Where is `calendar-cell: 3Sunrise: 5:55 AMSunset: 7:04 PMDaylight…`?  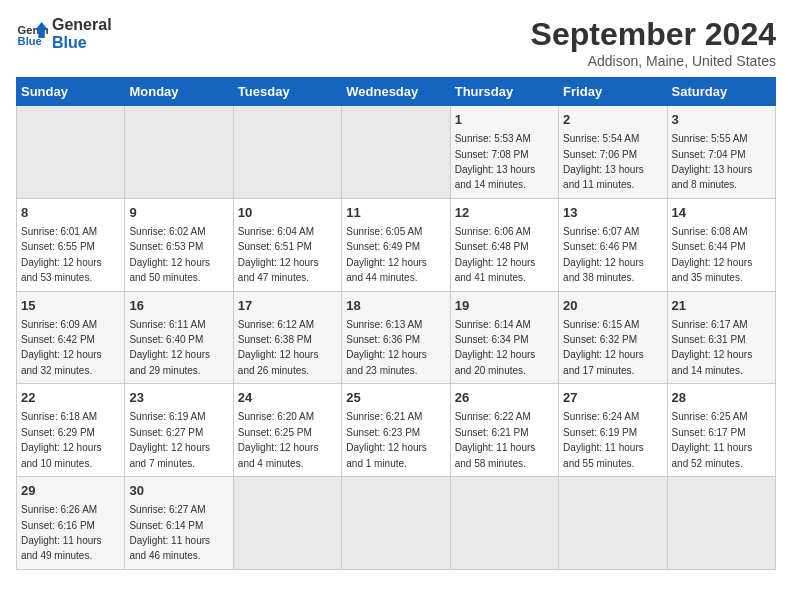
calendar-cell: 3Sunrise: 5:55 AMSunset: 7:04 PMDaylight… is located at coordinates (721, 152).